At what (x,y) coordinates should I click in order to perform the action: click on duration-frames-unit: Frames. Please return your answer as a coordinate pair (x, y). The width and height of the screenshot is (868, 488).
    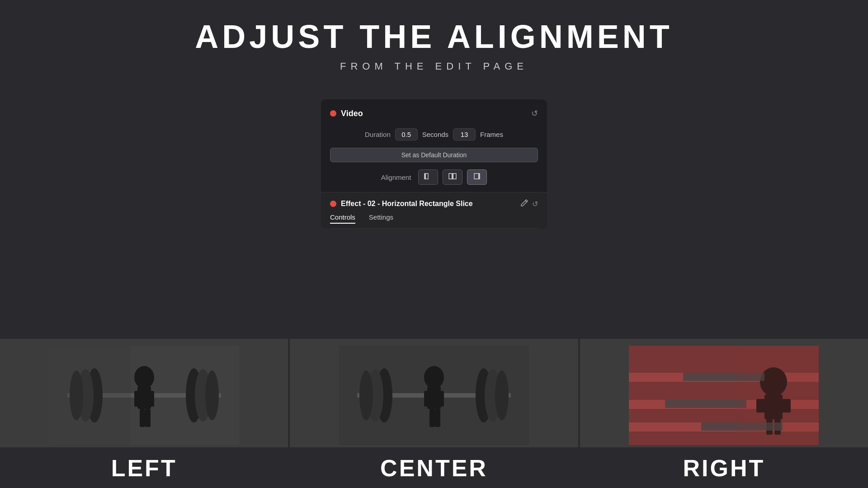
    Looking at the image, I should click on (492, 135).